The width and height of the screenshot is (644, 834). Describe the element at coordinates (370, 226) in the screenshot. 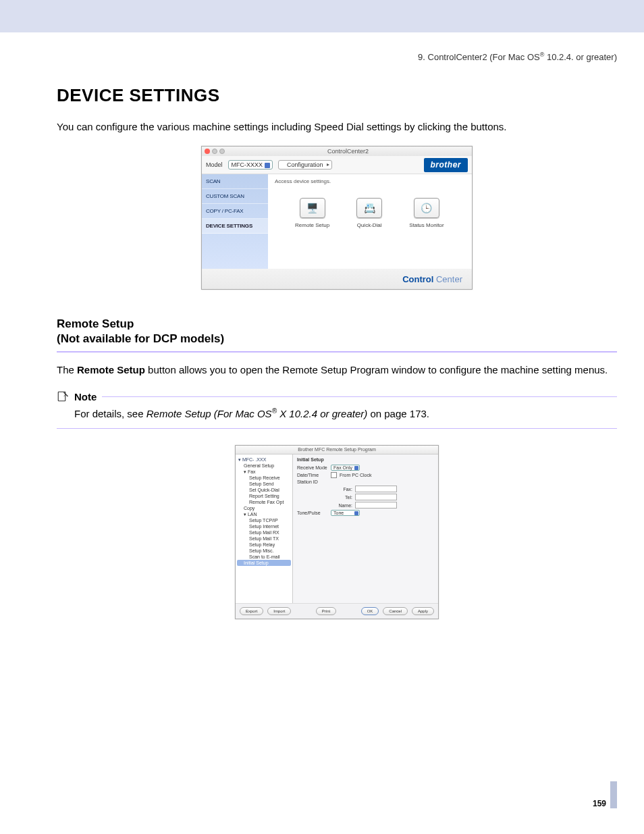

I see `quick-dial-label: Quick-Dial` at that location.